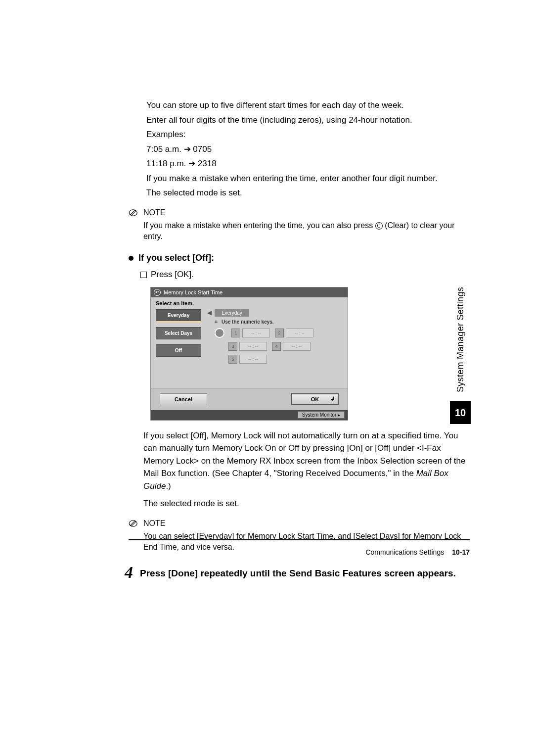 This screenshot has height=756, width=534. Describe the element at coordinates (210, 313) in the screenshot. I see `left-arrow-icon: ◀` at that location.